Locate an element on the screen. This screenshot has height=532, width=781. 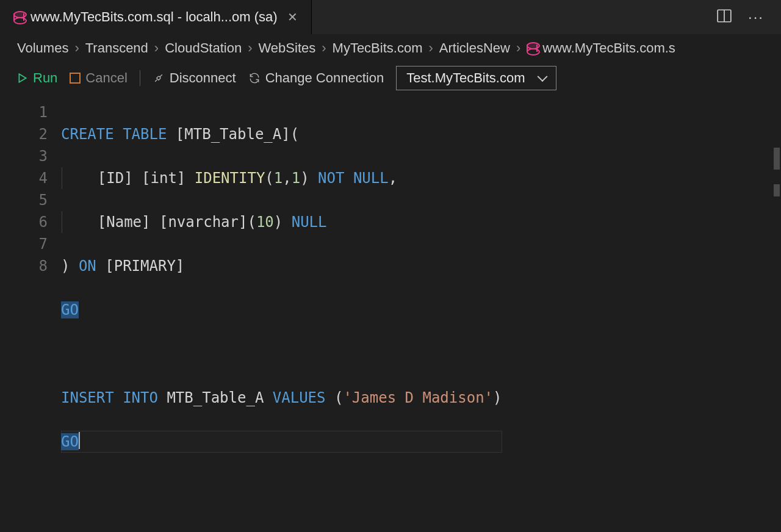
unplug-icon is located at coordinates (159, 78).